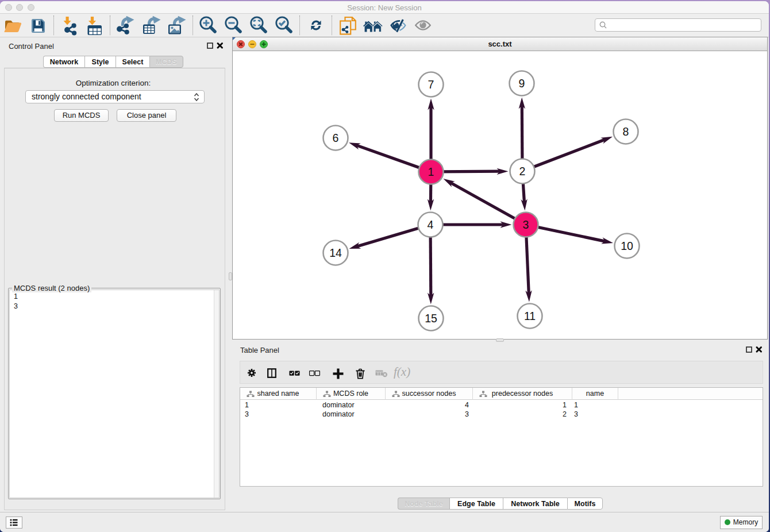 Image resolution: width=770 pixels, height=532 pixels. I want to click on svg-text: 11, so click(530, 316).